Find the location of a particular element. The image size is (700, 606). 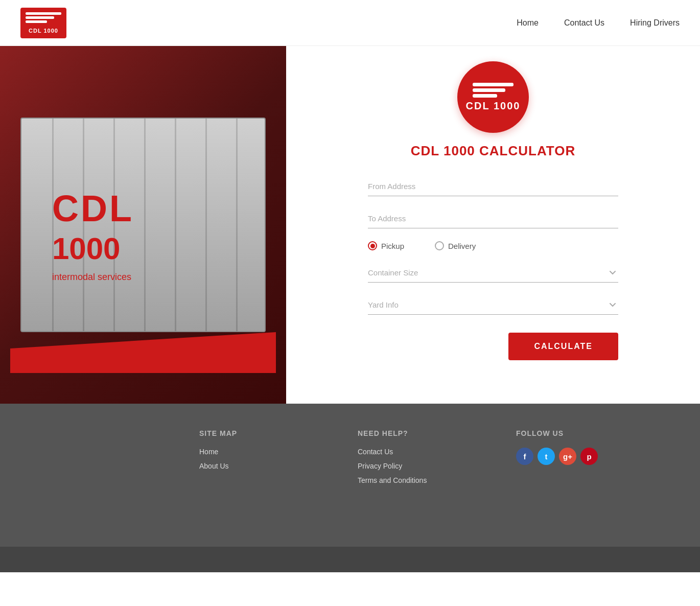

from-address-input is located at coordinates (493, 187).